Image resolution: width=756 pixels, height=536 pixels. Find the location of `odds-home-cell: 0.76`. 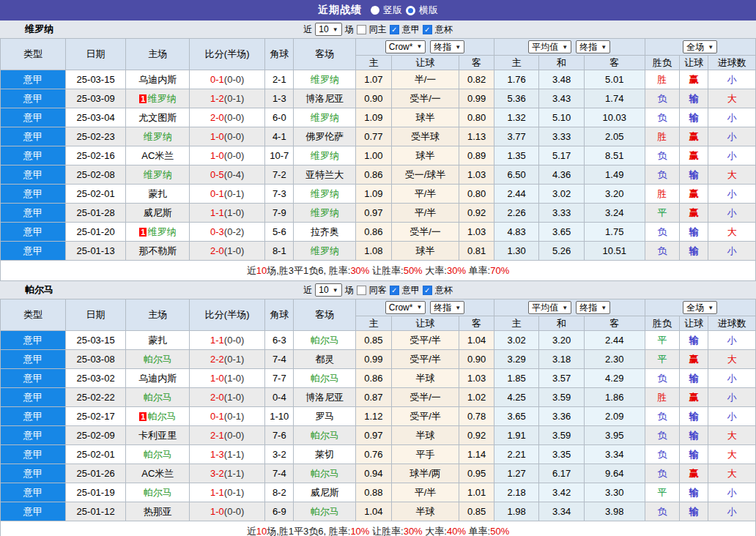

odds-home-cell: 0.76 is located at coordinates (374, 455).